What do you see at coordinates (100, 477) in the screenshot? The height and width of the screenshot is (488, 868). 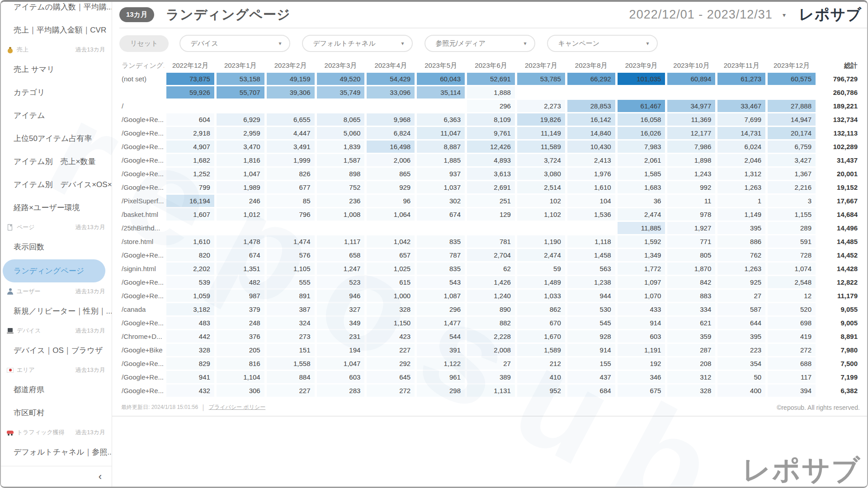 I see `collapse-sidebar-icon: ‹` at bounding box center [100, 477].